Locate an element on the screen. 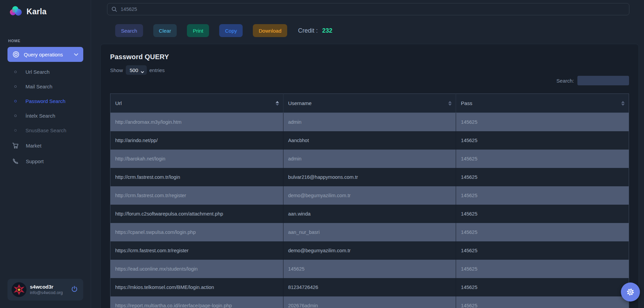 The width and height of the screenshot is (644, 308). table-filter: Search: is located at coordinates (370, 81).